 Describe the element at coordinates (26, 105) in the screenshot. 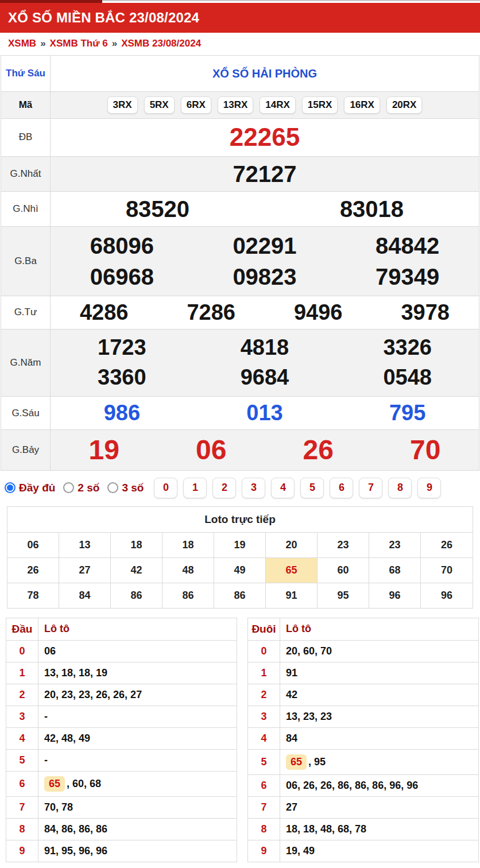

I see `code-label: Mã` at that location.